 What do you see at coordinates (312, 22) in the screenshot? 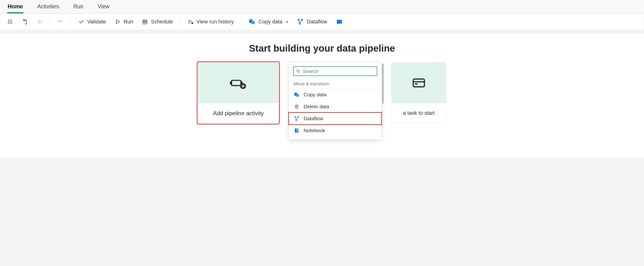
I see `dataflow-button: Dataflow` at bounding box center [312, 22].